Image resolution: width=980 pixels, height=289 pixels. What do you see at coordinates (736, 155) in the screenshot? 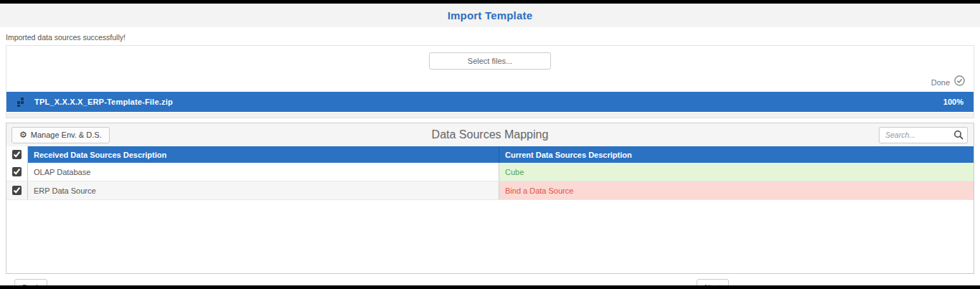
I see `column-header-current: Current Data Sources Description` at bounding box center [736, 155].